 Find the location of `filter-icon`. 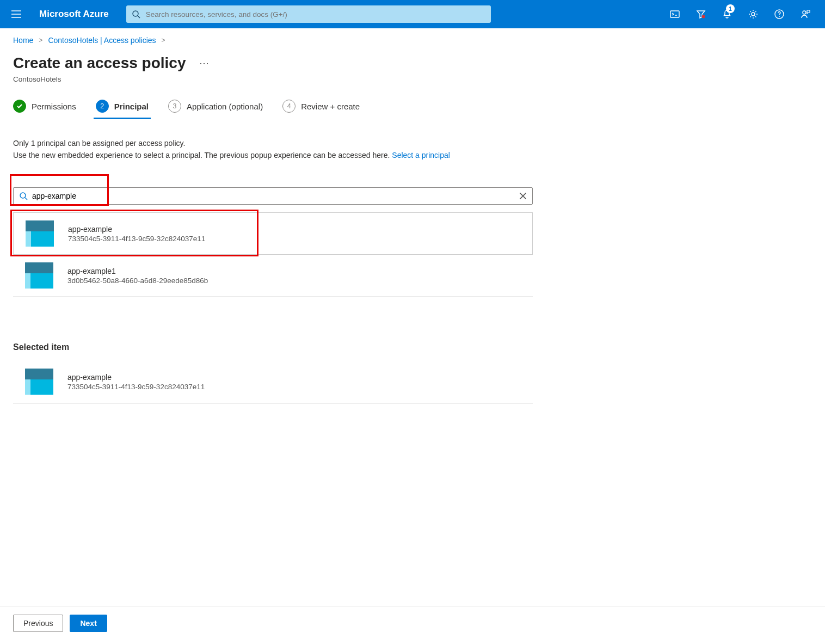

filter-icon is located at coordinates (701, 14).